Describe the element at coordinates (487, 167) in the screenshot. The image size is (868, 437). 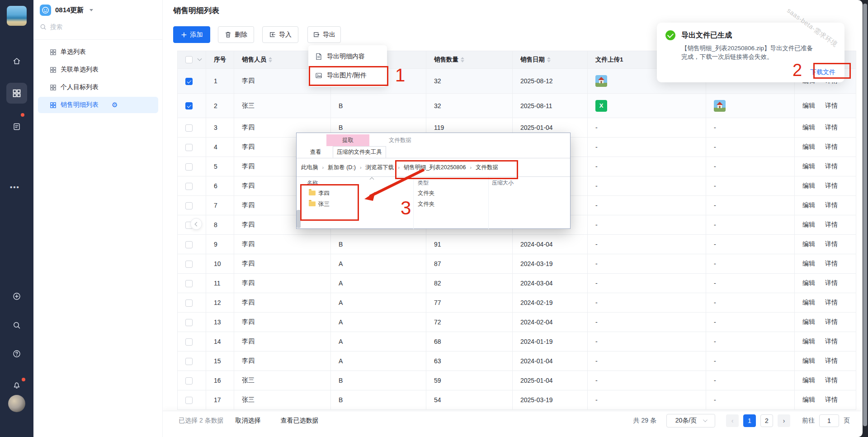
I see `breadcrumb-item: 文件数据` at that location.